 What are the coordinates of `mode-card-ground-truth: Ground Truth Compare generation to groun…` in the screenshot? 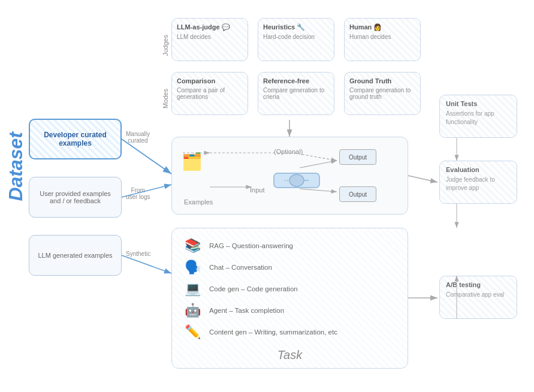 It's located at (382, 94).